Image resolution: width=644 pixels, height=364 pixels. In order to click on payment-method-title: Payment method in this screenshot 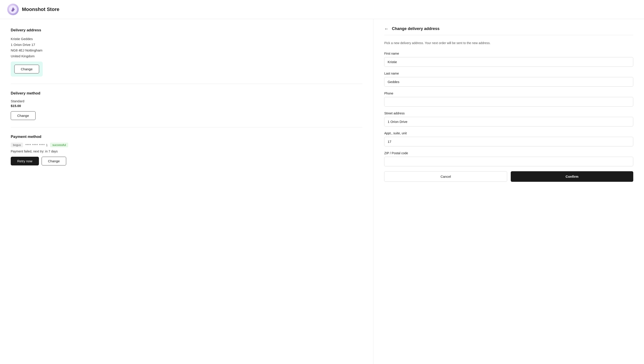, I will do `click(186, 137)`.